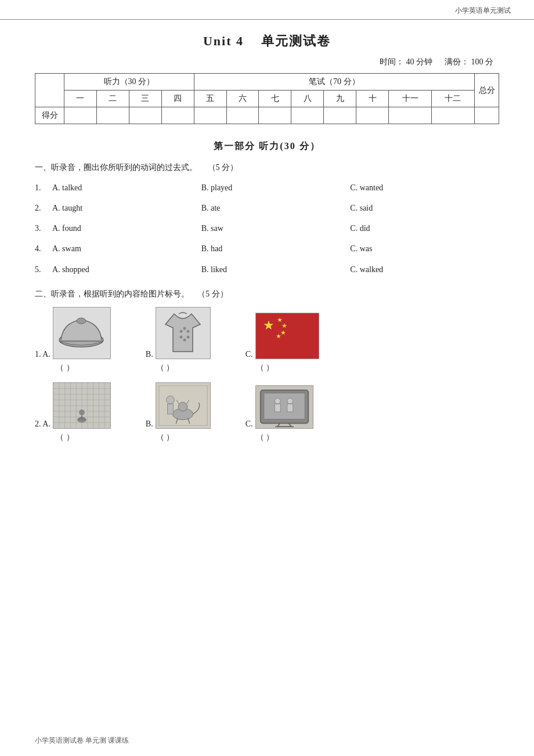 This screenshot has width=534, height=756. Describe the element at coordinates (267, 208) in the screenshot. I see `q2-row: 2. A. taught B. ate C. said` at that location.